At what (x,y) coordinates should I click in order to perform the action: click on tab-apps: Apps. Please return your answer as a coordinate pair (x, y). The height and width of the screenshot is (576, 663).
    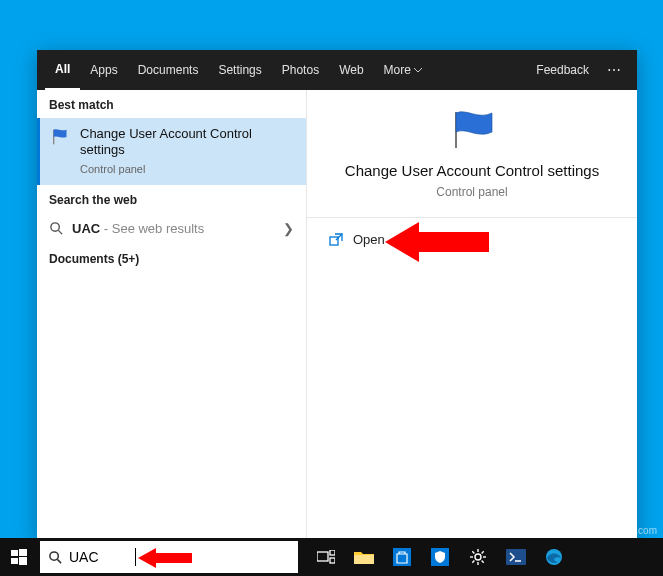
    Looking at the image, I should click on (104, 70).